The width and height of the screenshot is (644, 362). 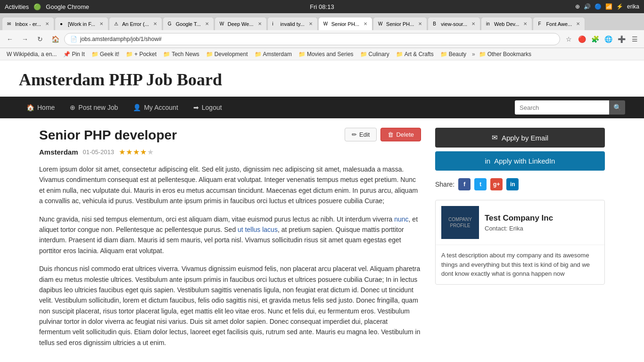 I want to click on contact-name: Erika, so click(x=516, y=228).